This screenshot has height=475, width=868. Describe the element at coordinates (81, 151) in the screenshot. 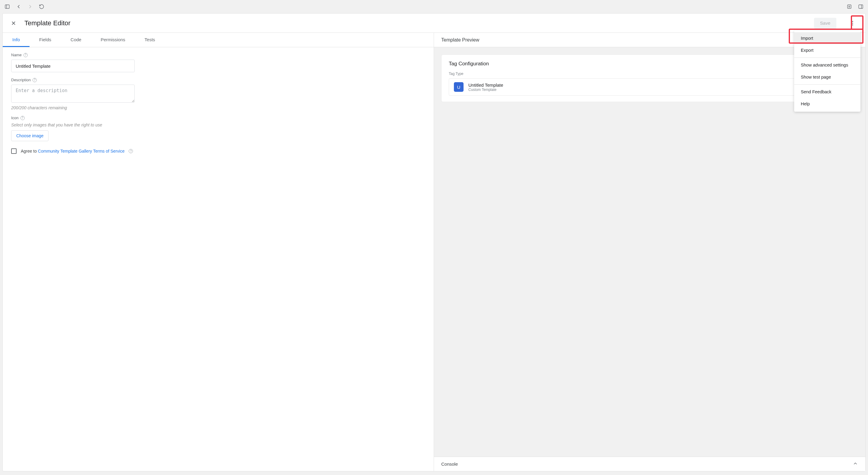

I see `terms-link: Community Template Gallery Terms of Serv…` at that location.